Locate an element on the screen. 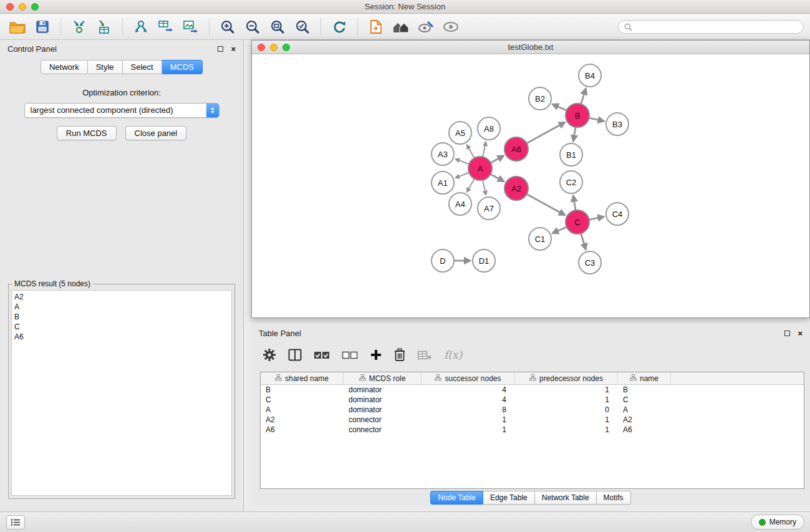  list-item: A is located at coordinates (123, 307).